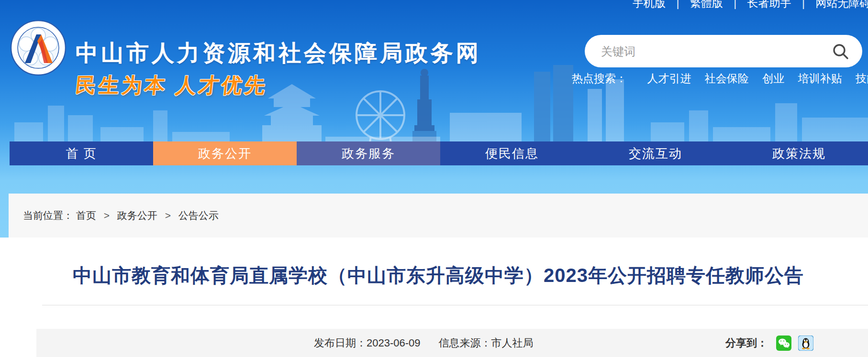 The width and height of the screenshot is (868, 357). Describe the element at coordinates (720, 78) in the screenshot. I see `hot-search: 热点搜索： 人才引进 社会保险 创业 培训补贴 技能鉴定` at that location.